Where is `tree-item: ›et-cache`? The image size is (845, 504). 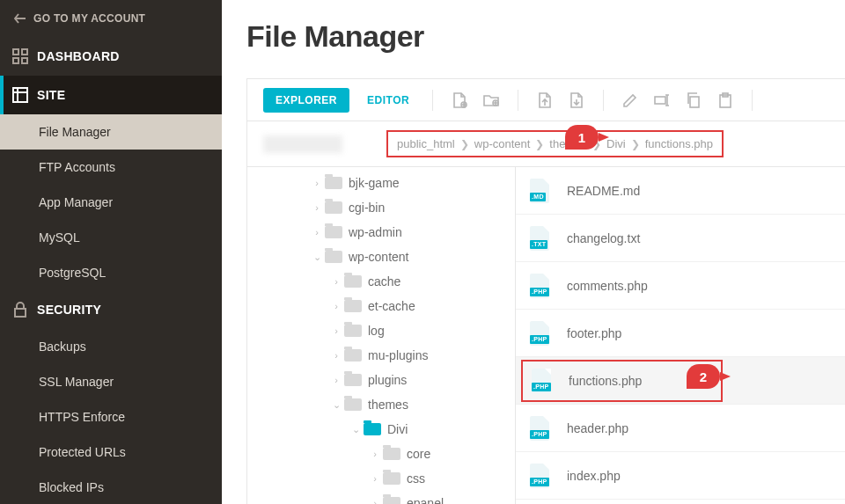
tree-item: ›et-cache is located at coordinates (381, 306).